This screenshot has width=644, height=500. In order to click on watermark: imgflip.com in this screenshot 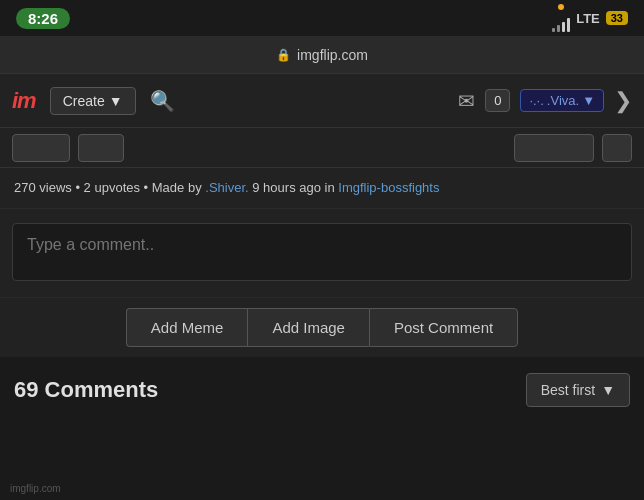, I will do `click(36, 488)`.